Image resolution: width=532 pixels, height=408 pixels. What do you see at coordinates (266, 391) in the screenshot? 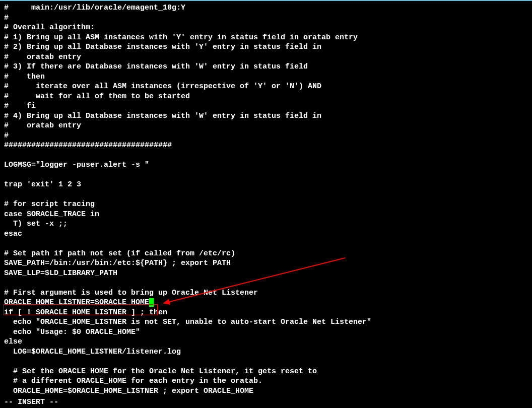
I see `terminal-line: ORACLE_HOME=$ORACLE_HOME_LISTNER ; expor…` at bounding box center [266, 391].